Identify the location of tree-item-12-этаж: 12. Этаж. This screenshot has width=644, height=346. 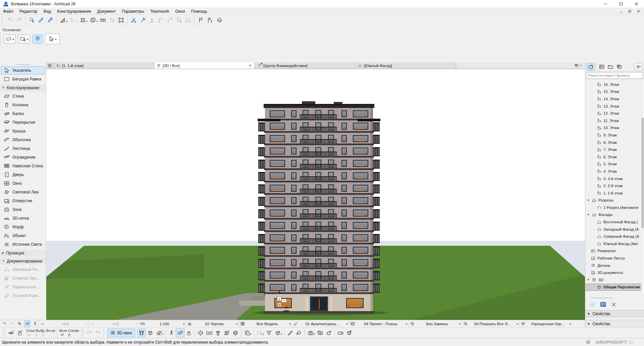
(614, 113).